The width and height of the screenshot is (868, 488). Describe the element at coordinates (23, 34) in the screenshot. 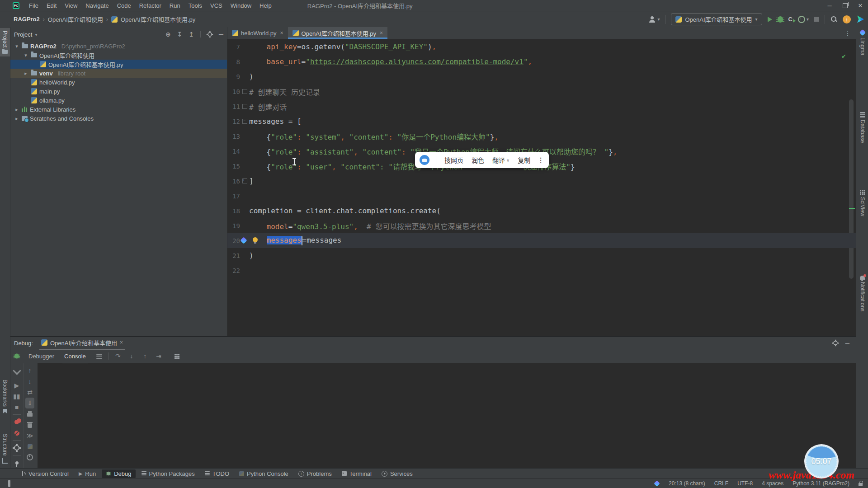

I see `project-header-title: Project` at that location.